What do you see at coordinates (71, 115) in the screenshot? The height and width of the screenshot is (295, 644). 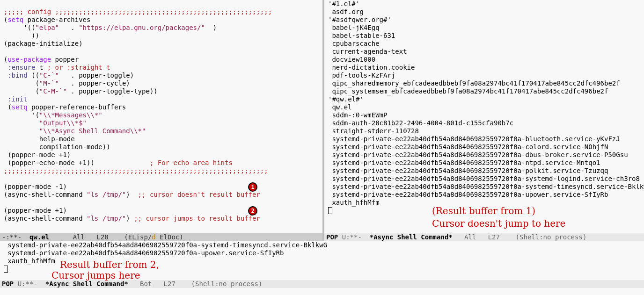 I see `string: "\\*Messages\\*"` at bounding box center [71, 115].